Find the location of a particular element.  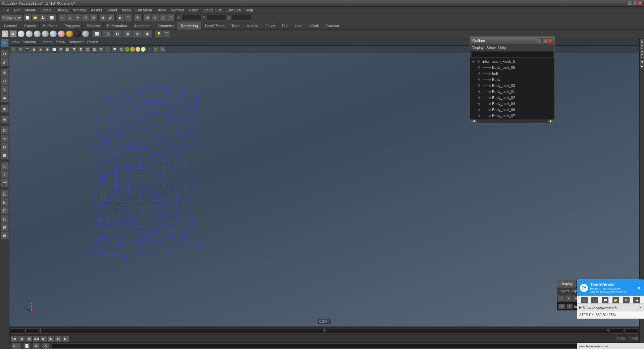

toolbar-snap-curve: ∿ is located at coordinates (155, 18).